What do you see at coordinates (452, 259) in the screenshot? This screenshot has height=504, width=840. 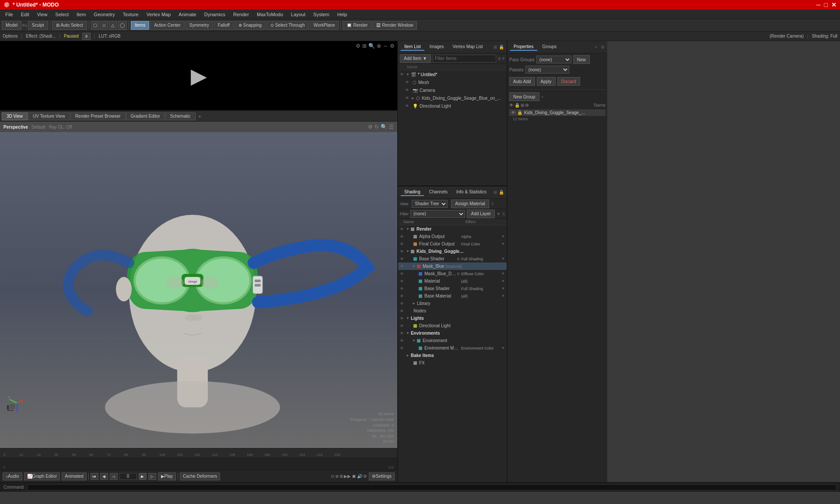 I see `shader-row-baseshader1: 👁 Base Shader 0 Full Shading ▼` at bounding box center [452, 259].